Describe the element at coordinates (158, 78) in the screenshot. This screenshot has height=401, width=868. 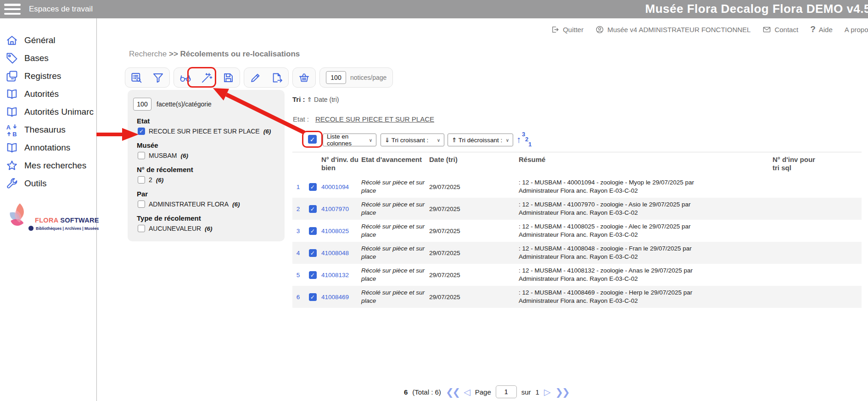
I see `filter-button` at that location.